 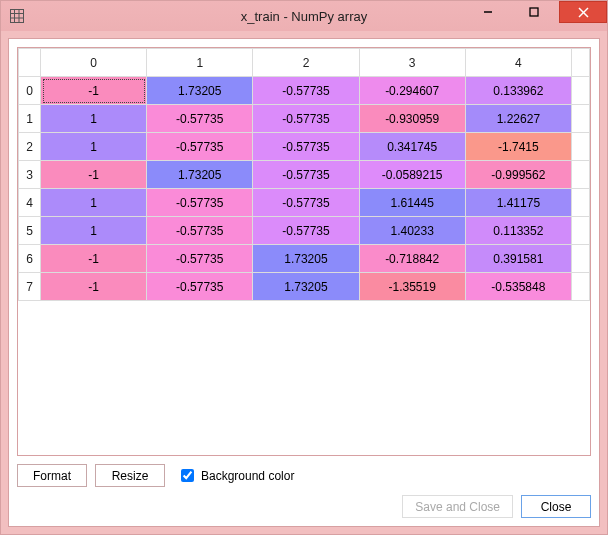 What do you see at coordinates (304, 472) in the screenshot?
I see `footer-controls: Format Resize Background color` at bounding box center [304, 472].